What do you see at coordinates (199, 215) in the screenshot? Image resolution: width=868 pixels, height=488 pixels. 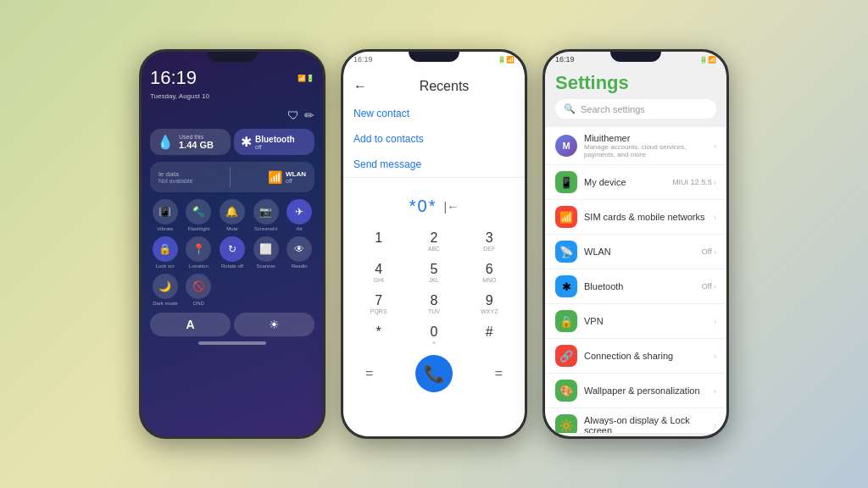 I see `flashlight-tile: 🔦 Flashlight` at bounding box center [199, 215].